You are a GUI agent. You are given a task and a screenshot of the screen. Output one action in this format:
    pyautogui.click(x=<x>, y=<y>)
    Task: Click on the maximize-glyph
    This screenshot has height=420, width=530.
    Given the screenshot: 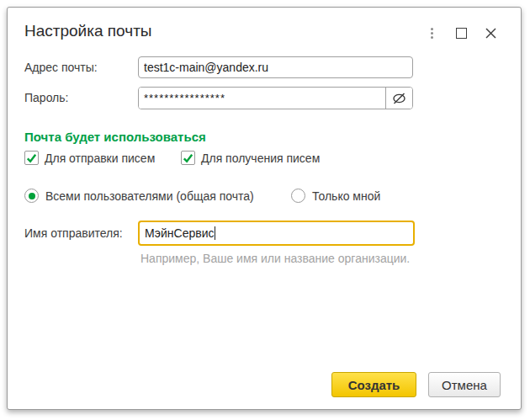 What is the action you would take?
    pyautogui.click(x=461, y=34)
    